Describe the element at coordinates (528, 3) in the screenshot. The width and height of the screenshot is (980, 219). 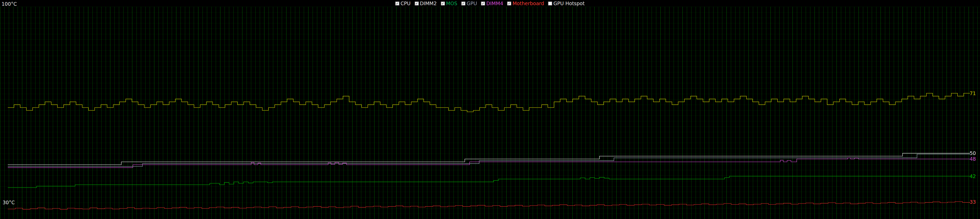
I see `legend-label: Motherboard` at that location.